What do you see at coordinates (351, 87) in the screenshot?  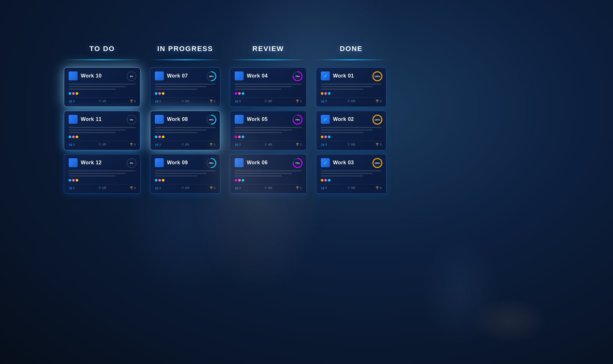 I see `card-work01: ✓ Work 01 100%` at bounding box center [351, 87].